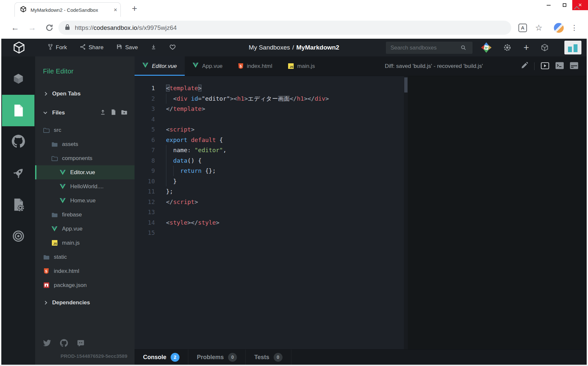 This screenshot has width=588, height=366. Describe the element at coordinates (486, 48) in the screenshot. I see `patron-badge-icon` at that location.